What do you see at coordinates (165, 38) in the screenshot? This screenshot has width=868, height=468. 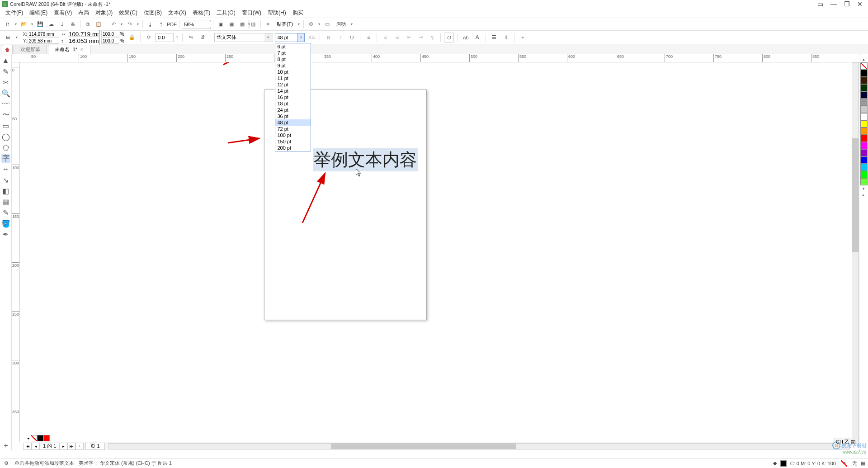 I see `rotation-input` at bounding box center [165, 38].